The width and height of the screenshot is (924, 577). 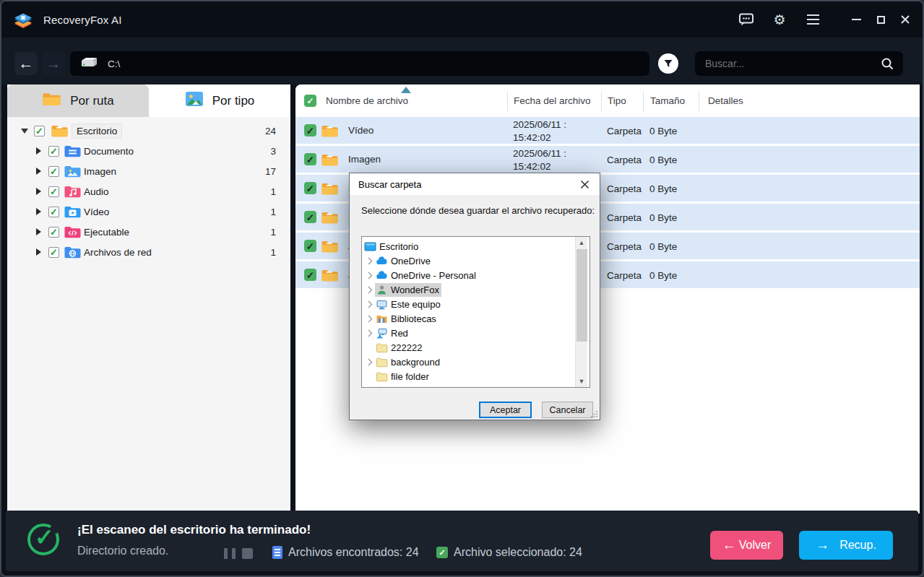 I want to click on folder-icon, so click(x=329, y=131).